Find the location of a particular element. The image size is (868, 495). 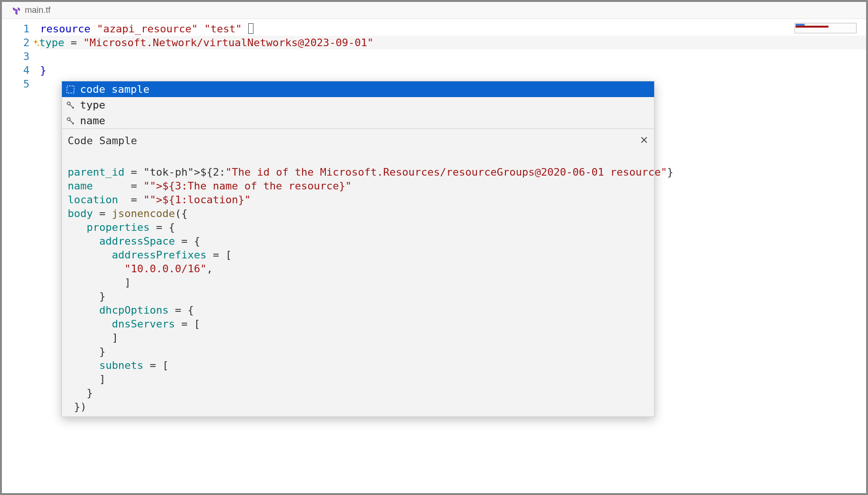

code-line: type = "Microsoft.Network/virtualNetwork… is located at coordinates (453, 43).